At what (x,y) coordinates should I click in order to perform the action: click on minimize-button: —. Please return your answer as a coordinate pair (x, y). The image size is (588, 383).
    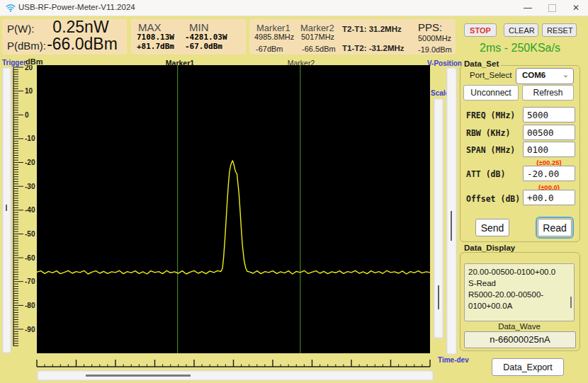
    Looking at the image, I should click on (528, 8).